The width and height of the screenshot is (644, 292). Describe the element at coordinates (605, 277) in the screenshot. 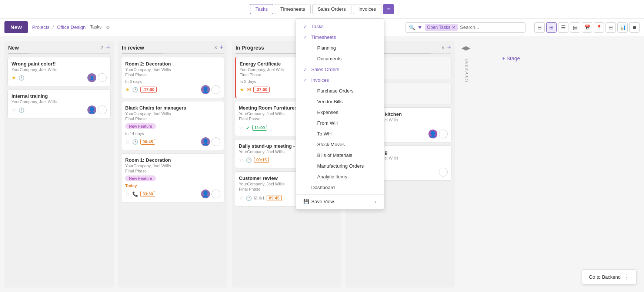

I see `goto-backend-label: Go to Backend` at that location.